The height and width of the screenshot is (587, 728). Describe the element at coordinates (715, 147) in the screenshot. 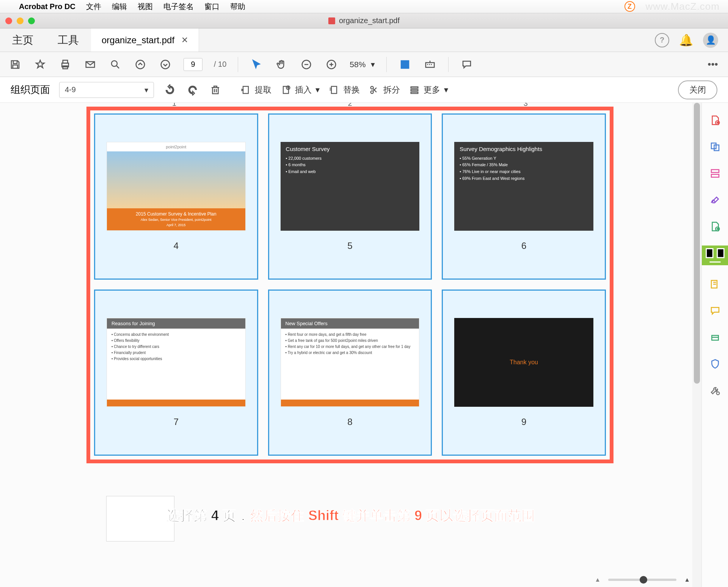

I see `combine-files-icon` at that location.